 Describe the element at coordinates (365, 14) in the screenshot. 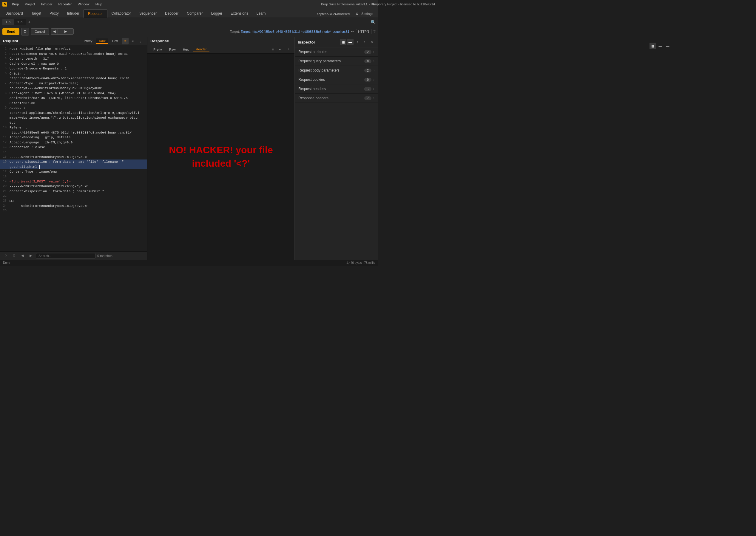

I see `settings-button: ⚙ Settings` at that location.